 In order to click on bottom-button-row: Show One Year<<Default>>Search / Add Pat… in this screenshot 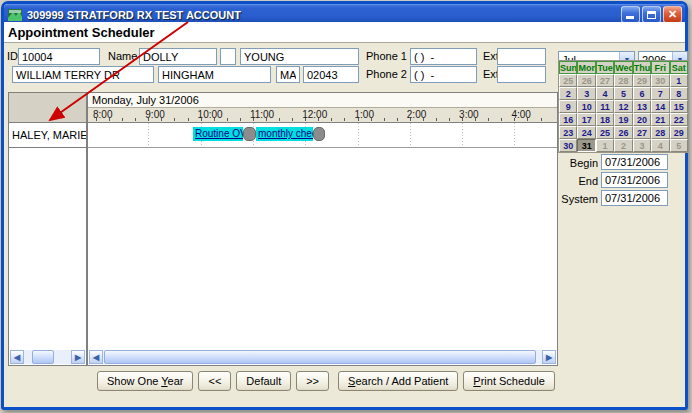, I will do `click(326, 381)`.